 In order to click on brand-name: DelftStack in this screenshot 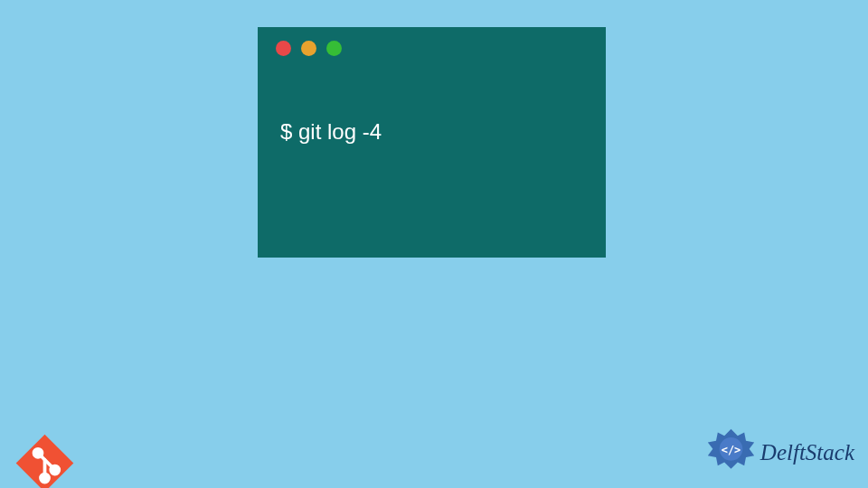, I will do `click(807, 453)`.